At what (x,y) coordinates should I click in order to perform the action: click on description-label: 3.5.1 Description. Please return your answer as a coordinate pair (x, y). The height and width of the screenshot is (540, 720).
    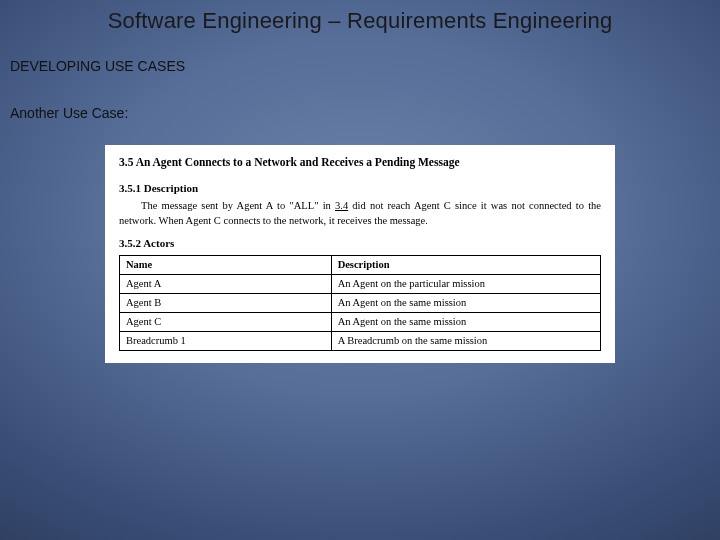
    Looking at the image, I should click on (360, 188).